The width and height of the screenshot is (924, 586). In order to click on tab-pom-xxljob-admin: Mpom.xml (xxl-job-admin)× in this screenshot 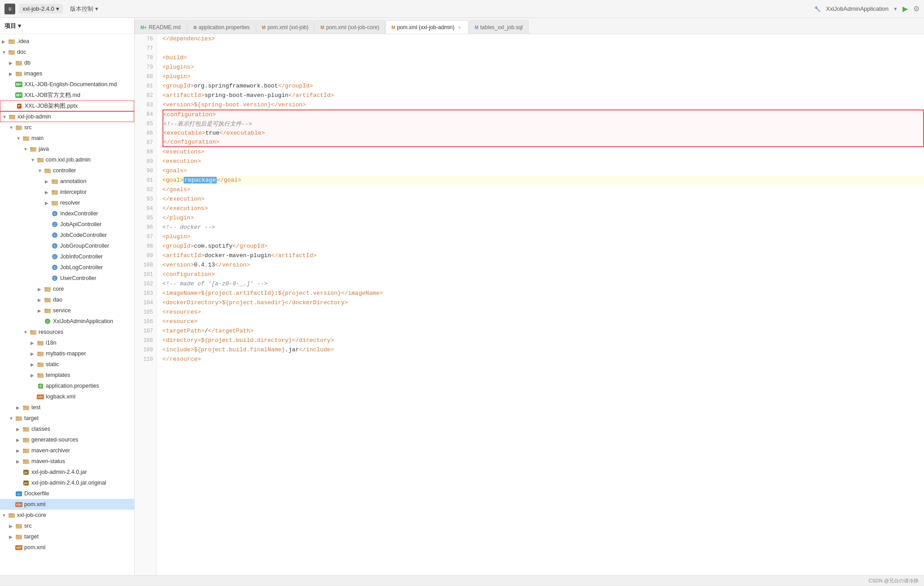, I will do `click(427, 27)`.